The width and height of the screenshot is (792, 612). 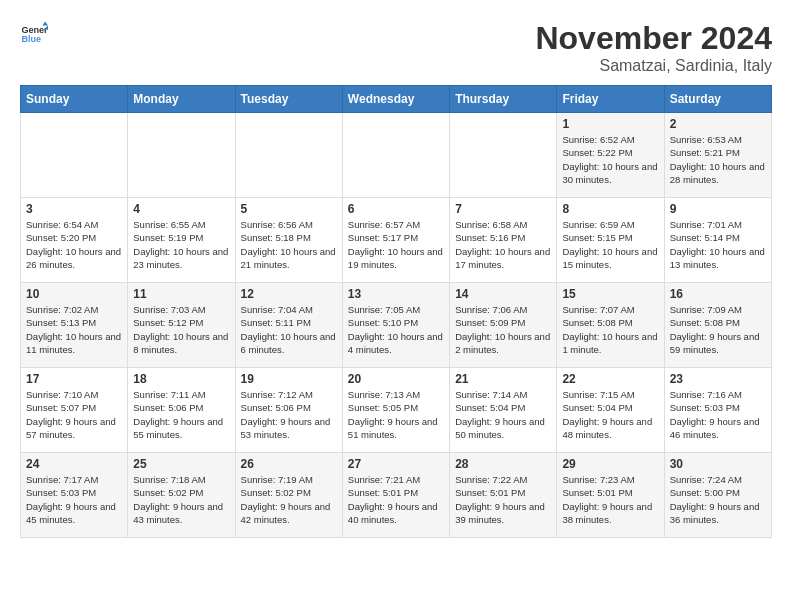 I want to click on calendar-cell: 1Sunrise: 6:52 AM Sunset: 5:22 PM Daylig…, so click(x=610, y=156).